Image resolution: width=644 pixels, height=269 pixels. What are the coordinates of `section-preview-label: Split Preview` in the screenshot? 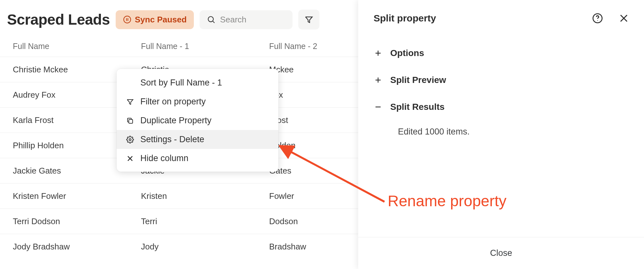 It's located at (418, 80).